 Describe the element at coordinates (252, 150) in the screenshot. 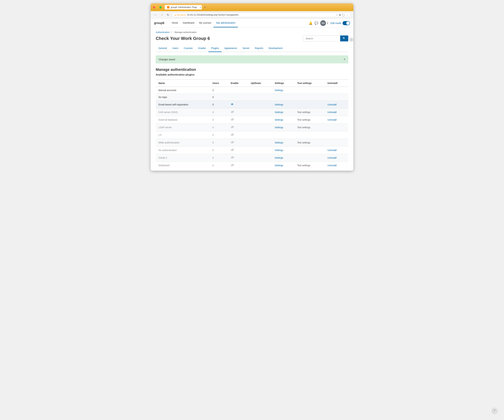

I see `table-row: No authentication0SettingsUninstall` at that location.